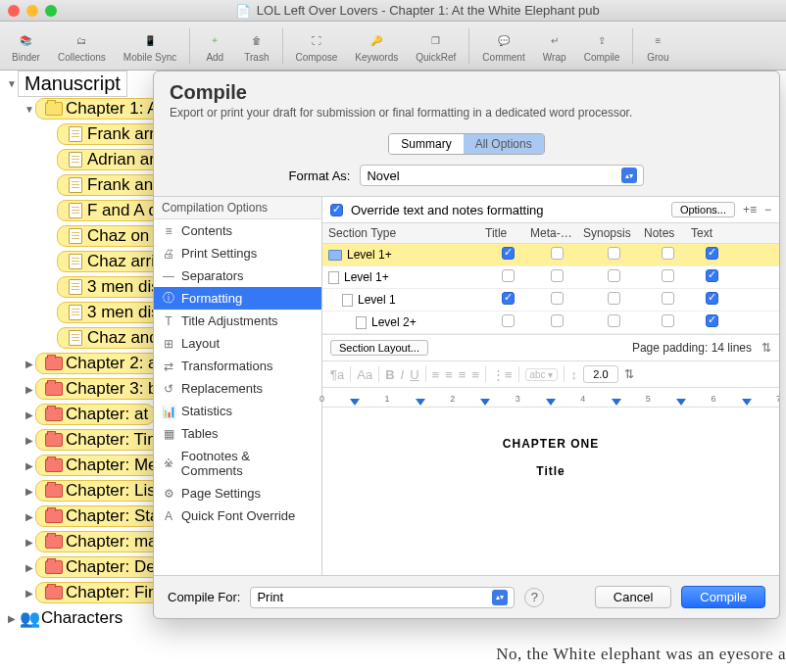 The width and height of the screenshot is (786, 672). I want to click on keywords-button: 🔑Keywords, so click(376, 45).